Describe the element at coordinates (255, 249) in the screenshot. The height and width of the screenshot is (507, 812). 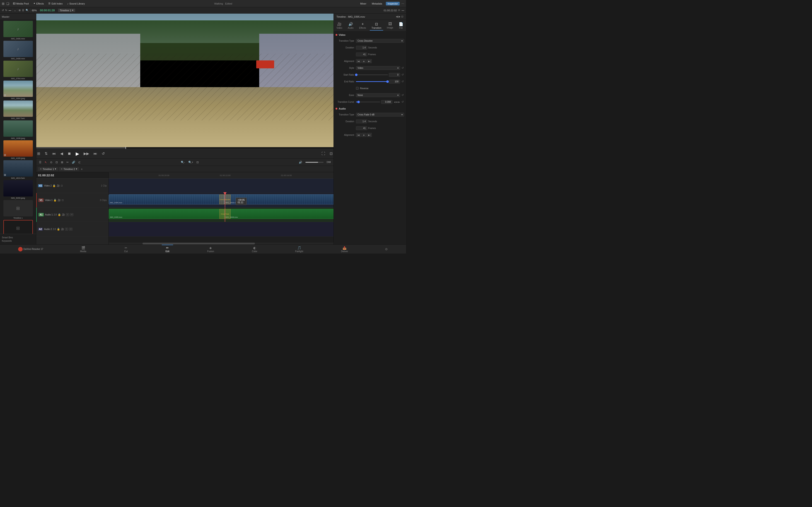
I see `bottom-tab-color: ◐ Color` at that location.